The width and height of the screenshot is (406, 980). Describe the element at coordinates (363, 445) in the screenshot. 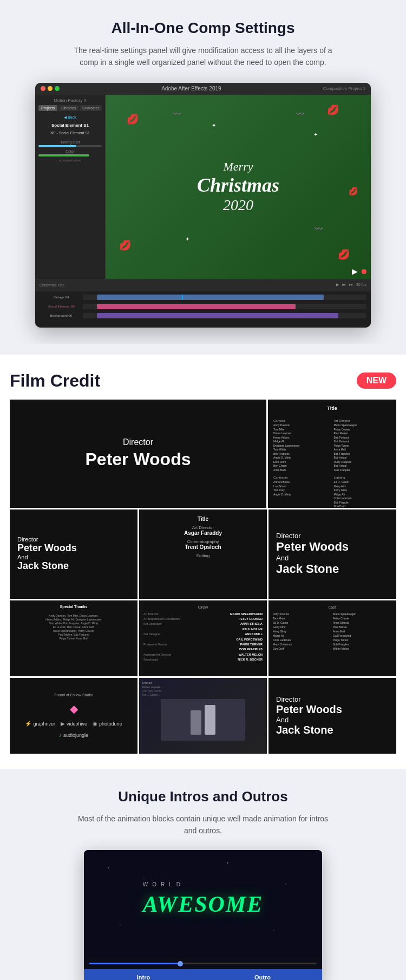

I see `art-director-col: Art Director Mario SpeedwagonPetey Cruis…` at that location.